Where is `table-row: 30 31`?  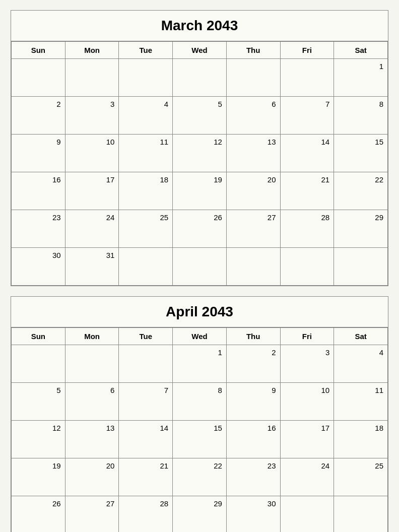 table-row: 30 31 is located at coordinates (200, 267).